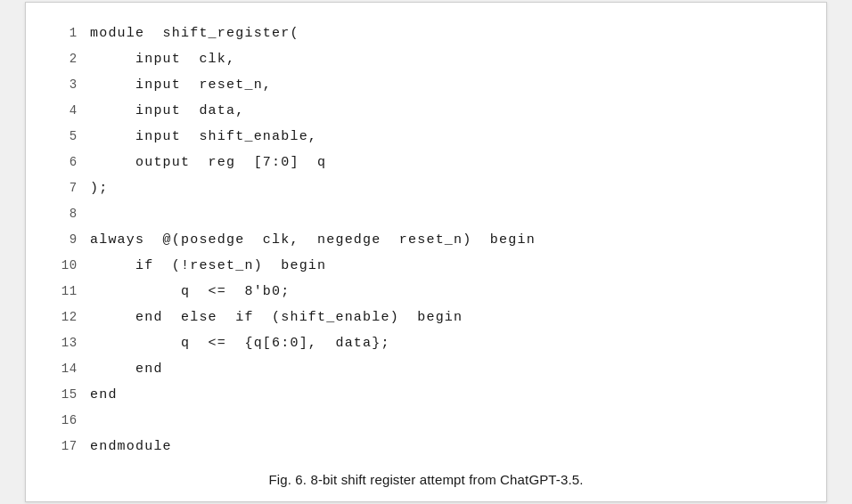  Describe the element at coordinates (65, 162) in the screenshot. I see `line-number: 6` at that location.